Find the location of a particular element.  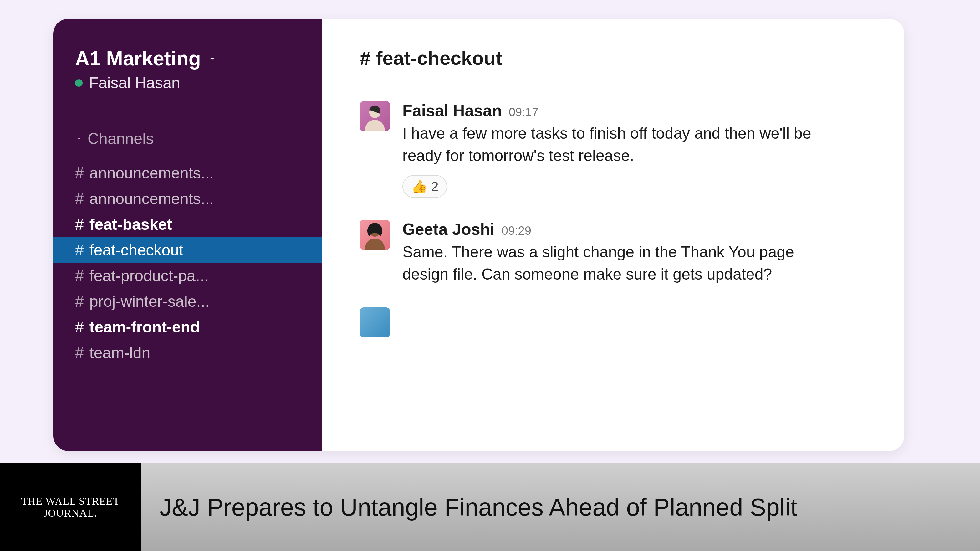

channel-label: feat-product-pa... is located at coordinates (149, 276).